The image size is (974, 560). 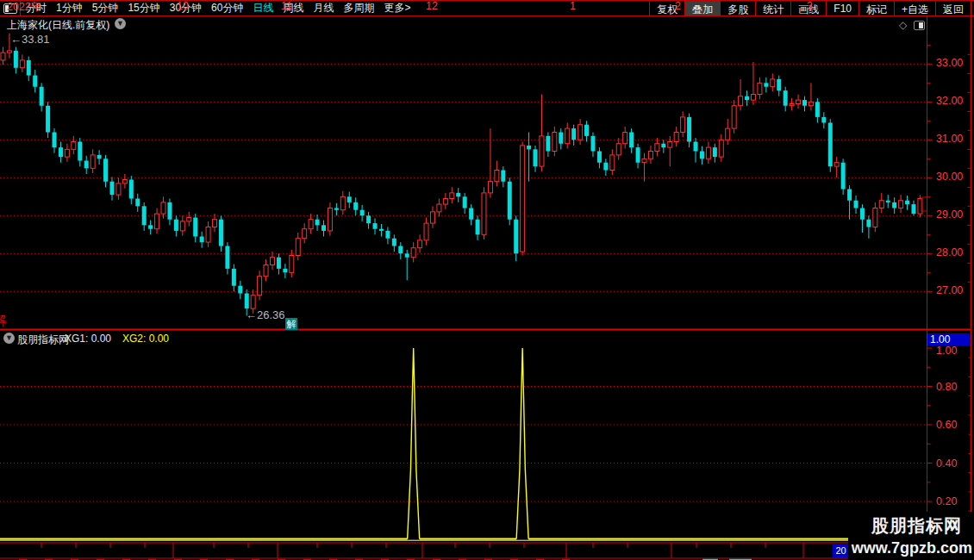 I want to click on indicator-tick-label: 0.80, so click(x=946, y=387).